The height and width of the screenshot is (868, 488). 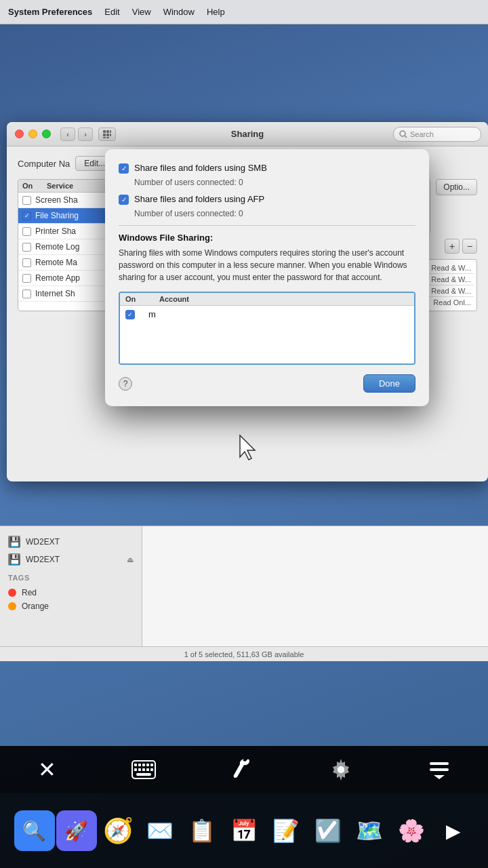 I want to click on nav-forward-button: ›, so click(x=85, y=134).